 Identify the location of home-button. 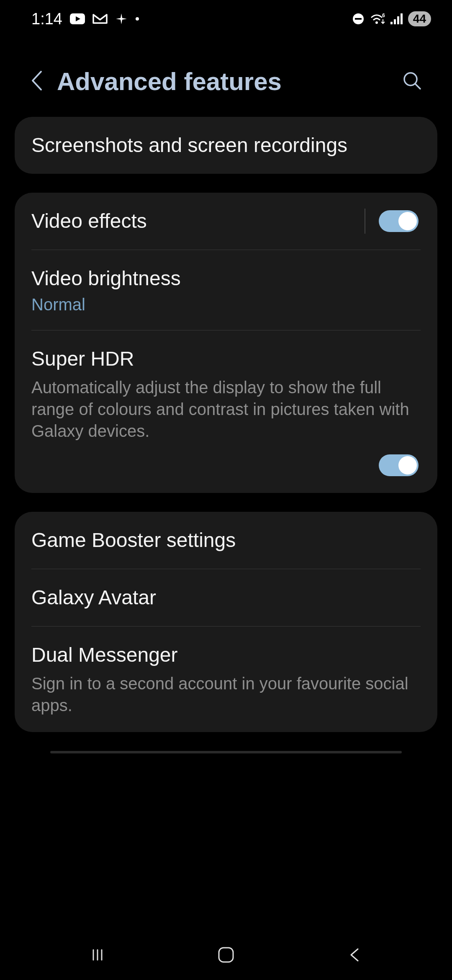
(226, 955).